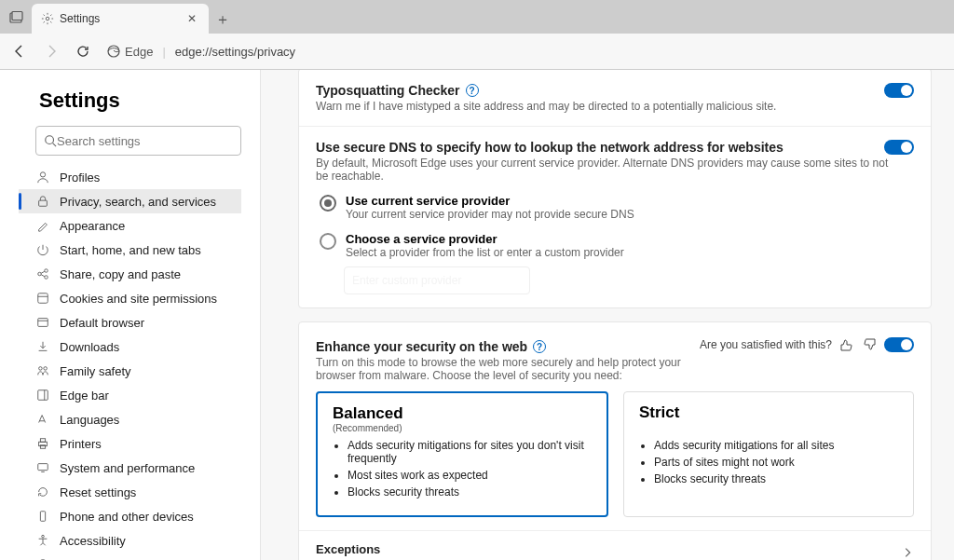 The width and height of the screenshot is (954, 560). What do you see at coordinates (130, 250) in the screenshot?
I see `sidebar-item-label: Start, home, and new tabs` at bounding box center [130, 250].